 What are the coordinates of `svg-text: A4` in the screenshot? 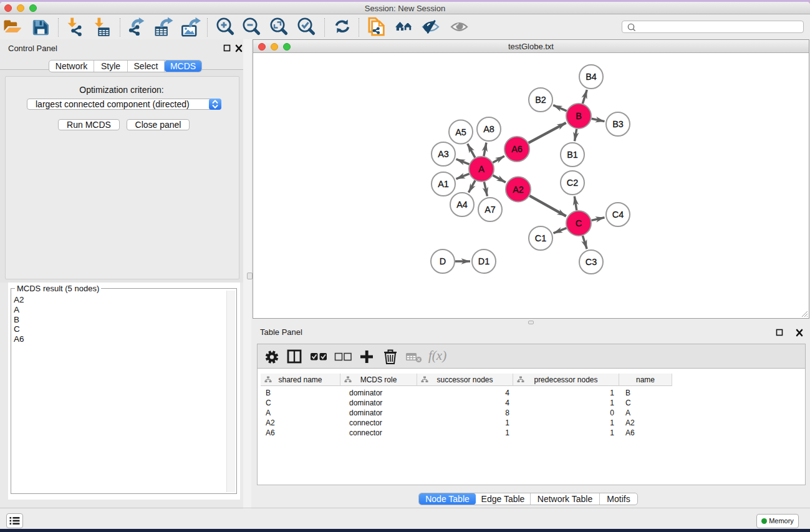 It's located at (462, 205).